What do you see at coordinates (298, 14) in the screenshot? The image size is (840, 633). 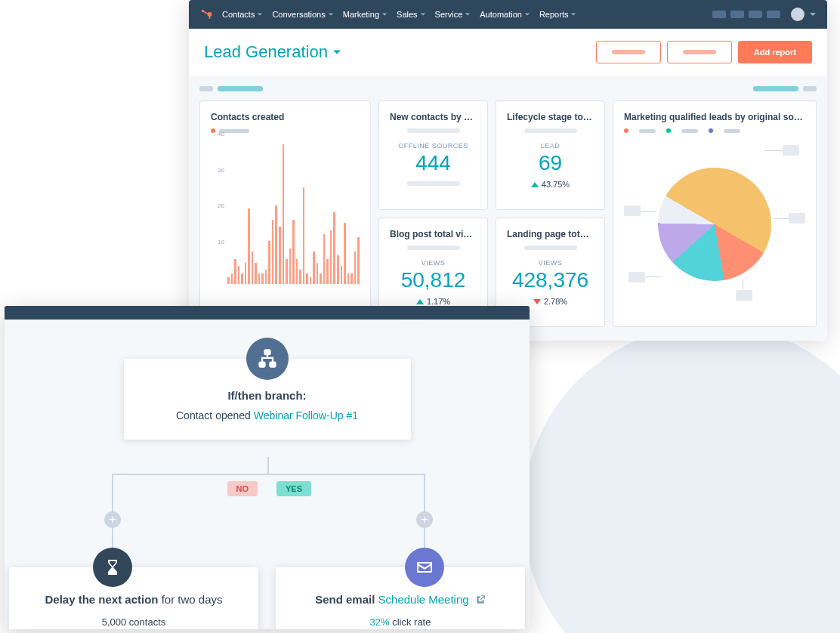 I see `nav-label: Conversations` at bounding box center [298, 14].